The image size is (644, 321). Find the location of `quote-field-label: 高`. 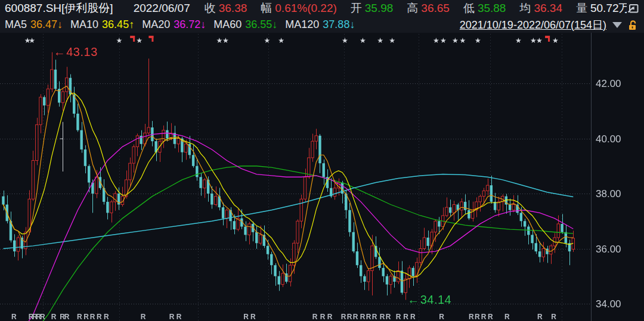

quote-field-label: 高 is located at coordinates (413, 8).